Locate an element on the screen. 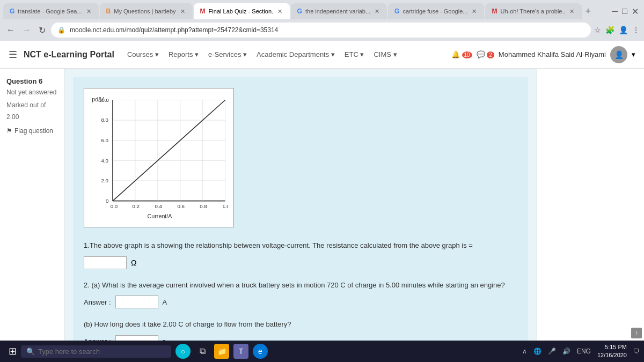  taskbar-search-input is located at coordinates (102, 352).